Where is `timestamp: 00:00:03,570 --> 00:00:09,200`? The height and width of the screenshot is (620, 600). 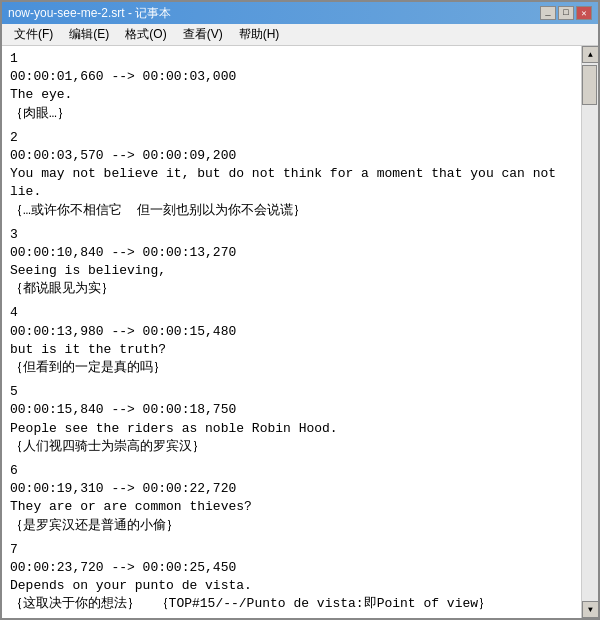
timestamp: 00:00:03,570 --> 00:00:09,200 is located at coordinates (292, 156).